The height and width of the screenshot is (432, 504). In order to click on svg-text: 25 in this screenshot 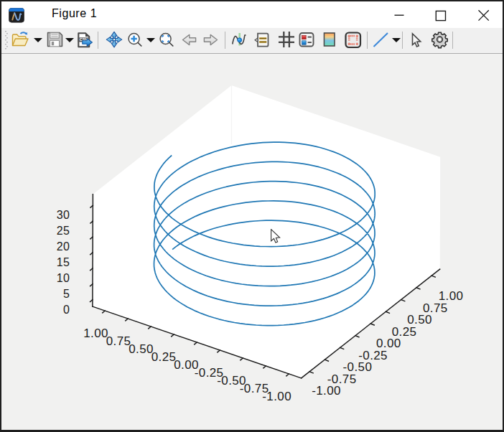, I will do `click(63, 231)`.